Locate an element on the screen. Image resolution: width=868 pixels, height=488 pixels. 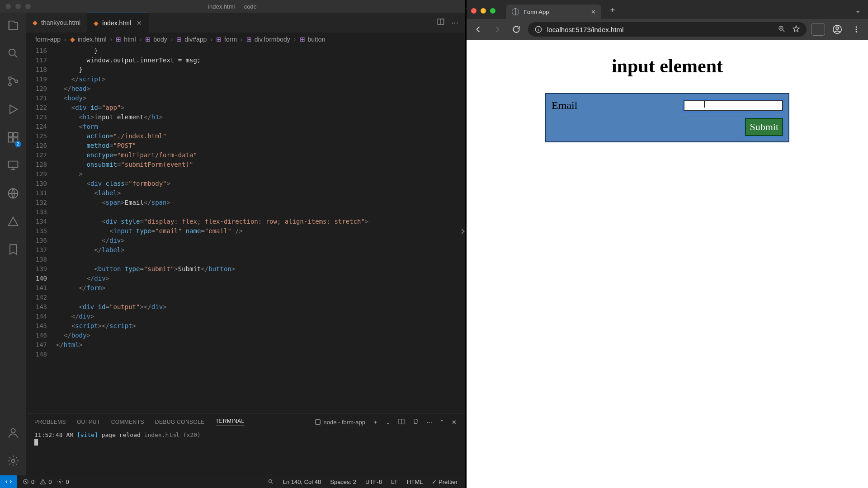
split-editor-icon is located at coordinates (441, 23).